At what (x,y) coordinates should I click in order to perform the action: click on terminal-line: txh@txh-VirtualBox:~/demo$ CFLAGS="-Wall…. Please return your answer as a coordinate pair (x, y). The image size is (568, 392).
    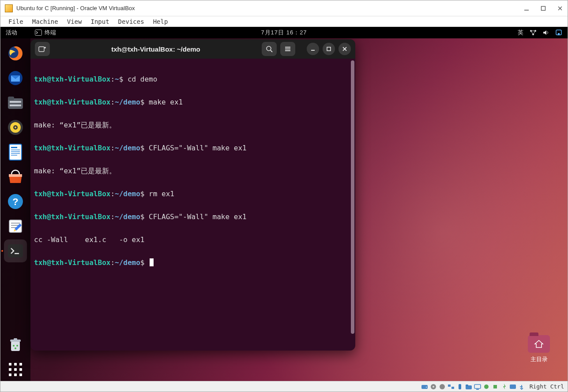
    Looking at the image, I should click on (193, 217).